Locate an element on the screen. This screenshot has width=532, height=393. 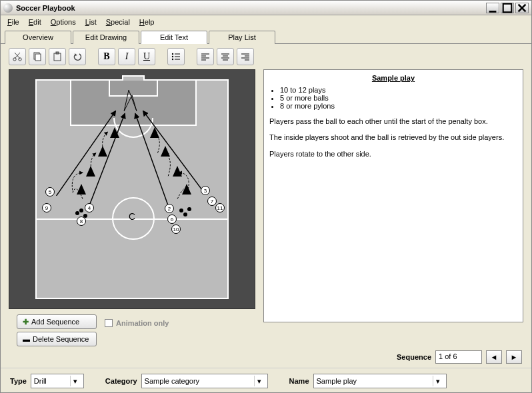
menu-file: File is located at coordinates (13, 22).